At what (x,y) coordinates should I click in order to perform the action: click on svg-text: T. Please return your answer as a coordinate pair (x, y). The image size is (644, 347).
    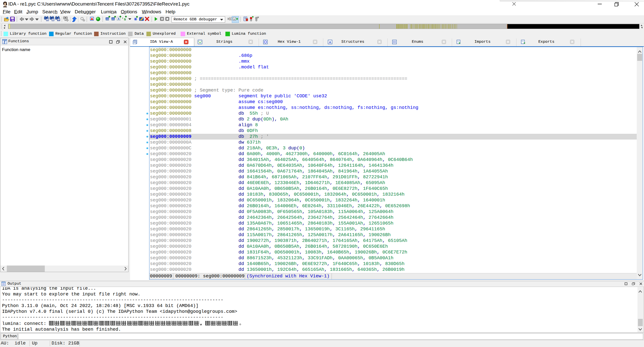
    Looking at the image, I should click on (53, 20).